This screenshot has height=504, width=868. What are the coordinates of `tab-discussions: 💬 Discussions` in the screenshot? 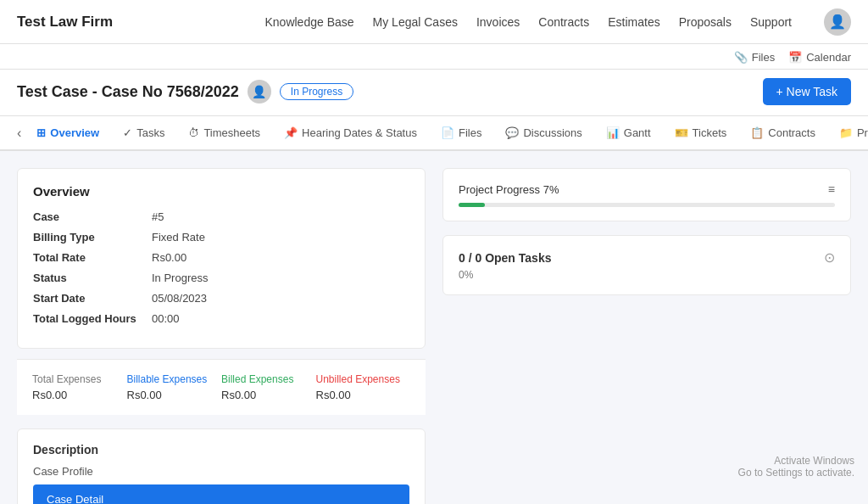 It's located at (543, 134).